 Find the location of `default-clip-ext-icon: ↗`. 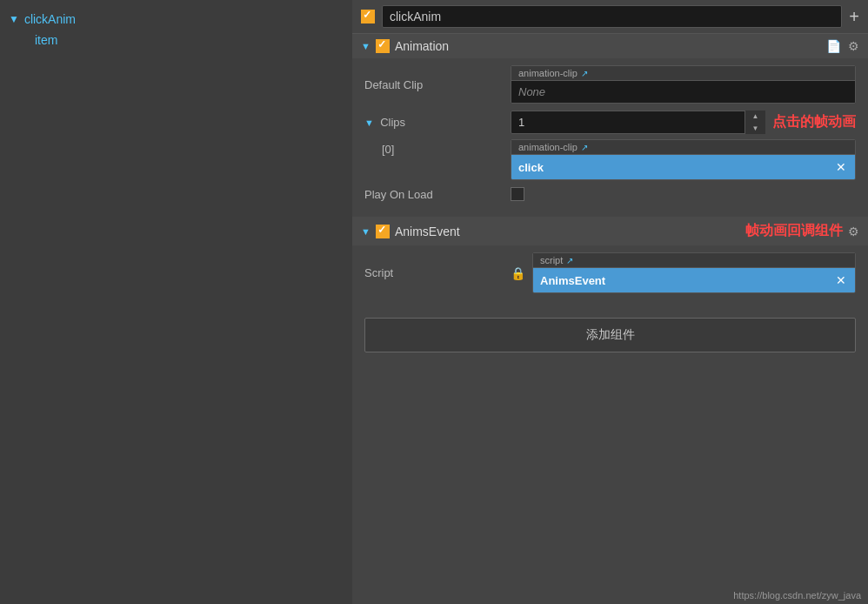

default-clip-ext-icon: ↗ is located at coordinates (584, 73).